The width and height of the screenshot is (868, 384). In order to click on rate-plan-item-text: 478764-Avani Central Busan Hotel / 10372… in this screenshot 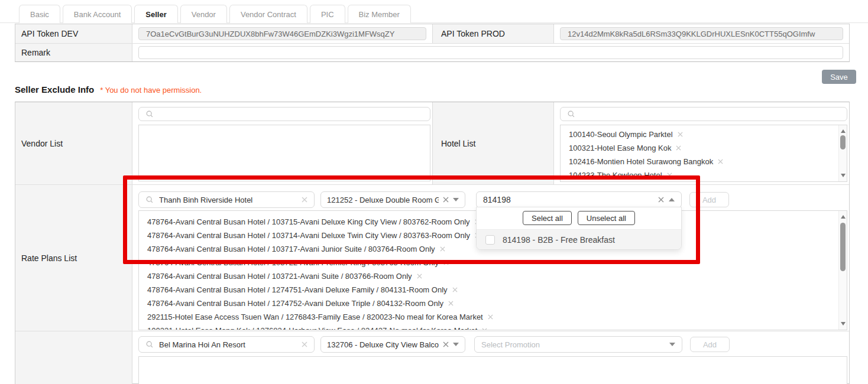, I will do `click(280, 276)`.